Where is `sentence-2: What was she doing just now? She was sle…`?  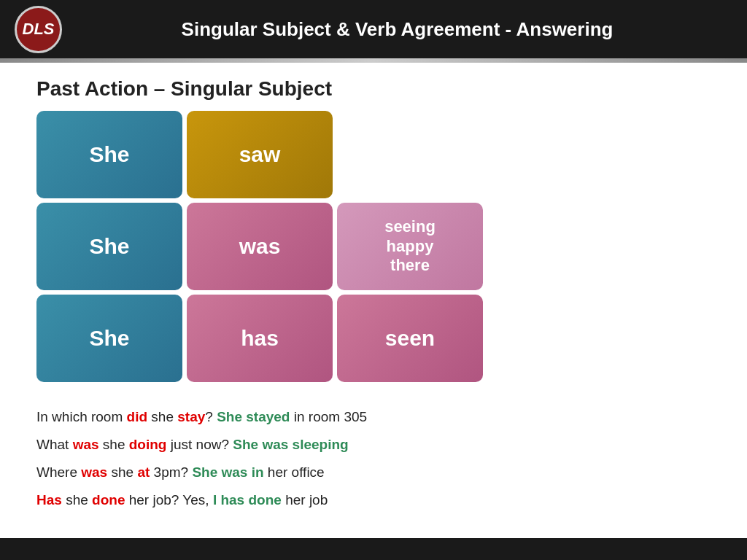
sentence-2: What was she doing just now? She was sle… is located at coordinates (374, 445).